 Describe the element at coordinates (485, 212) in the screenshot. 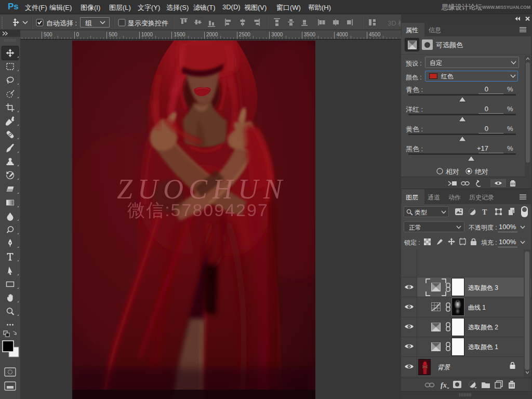

I see `svg-text: T` at that location.